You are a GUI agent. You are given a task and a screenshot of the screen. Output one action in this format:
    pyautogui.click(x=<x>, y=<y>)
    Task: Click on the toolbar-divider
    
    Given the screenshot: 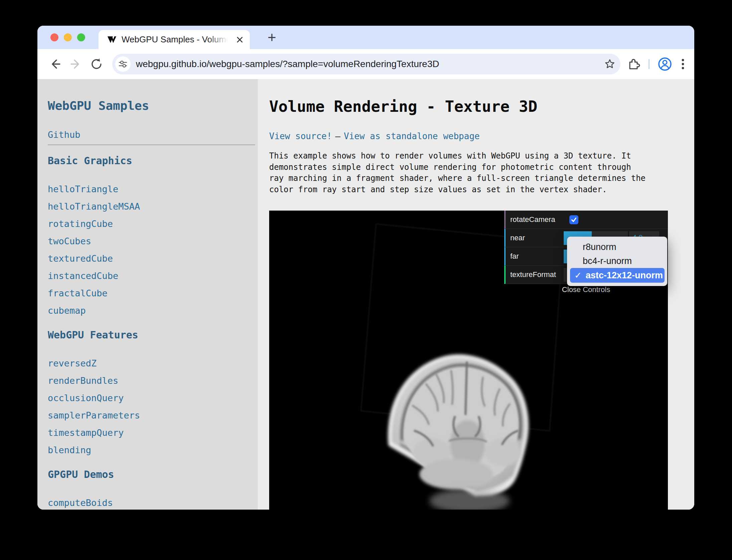 What is the action you would take?
    pyautogui.click(x=649, y=64)
    